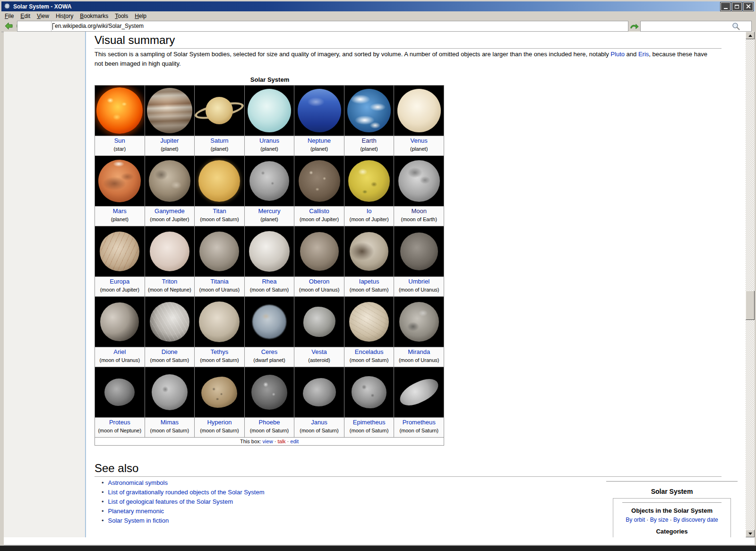  Describe the element at coordinates (219, 181) in the screenshot. I see `titan-image` at that location.